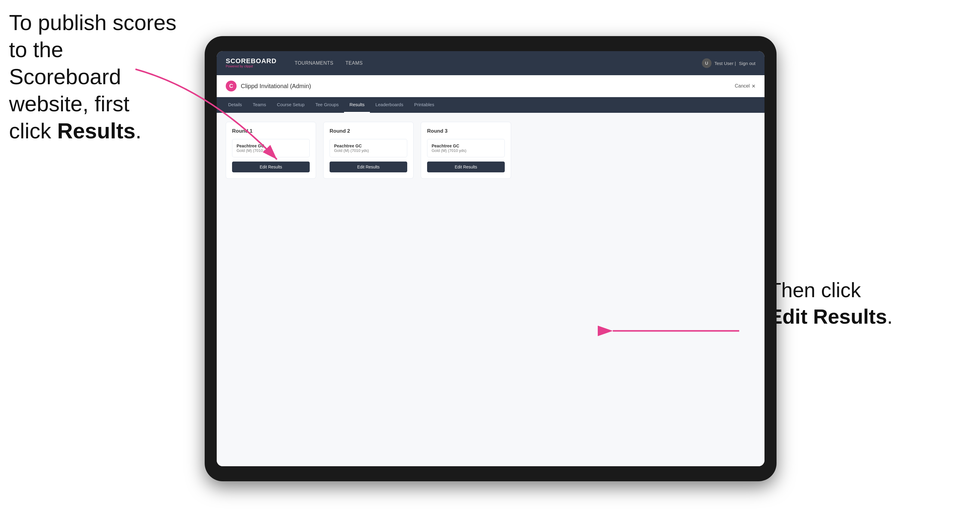 This screenshot has width=980, height=527. Describe the element at coordinates (491, 105) in the screenshot. I see `tabs-bar: Details Teams Course Setup Tee Groups Re…` at that location.